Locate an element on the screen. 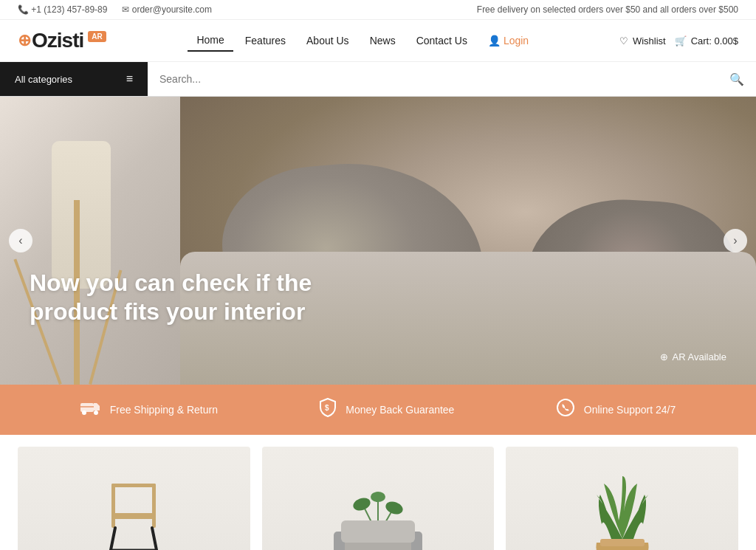 The image size is (756, 550). header: ⊕ Ozisti AR Home Features About Us News … is located at coordinates (378, 41).